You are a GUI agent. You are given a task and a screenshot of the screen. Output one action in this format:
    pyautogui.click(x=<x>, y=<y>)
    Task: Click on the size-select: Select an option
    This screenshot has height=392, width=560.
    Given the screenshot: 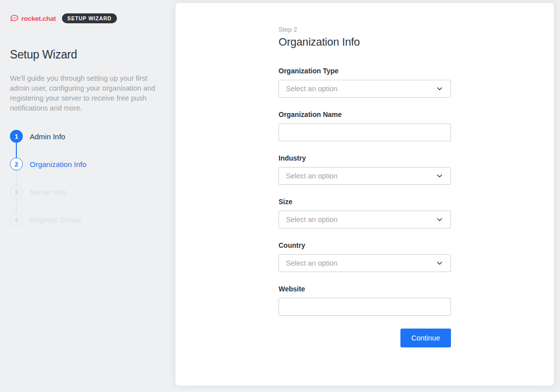 What is the action you would take?
    pyautogui.click(x=365, y=220)
    